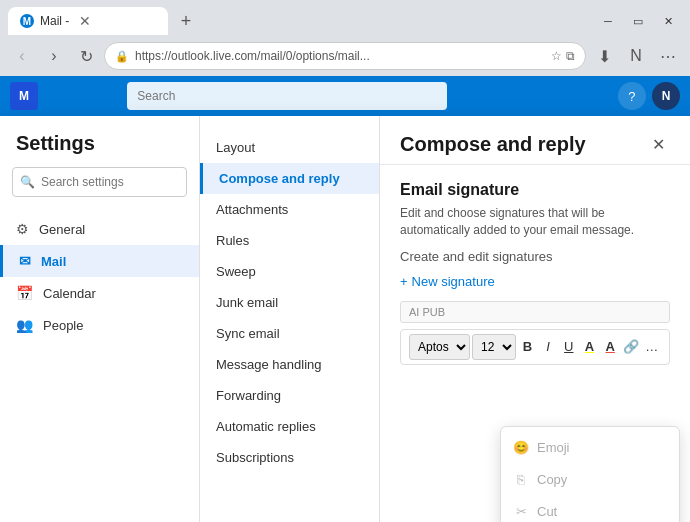 The width and height of the screenshot is (690, 522). What do you see at coordinates (649, 96) in the screenshot?
I see `outlook-actions: ? N` at bounding box center [649, 96].